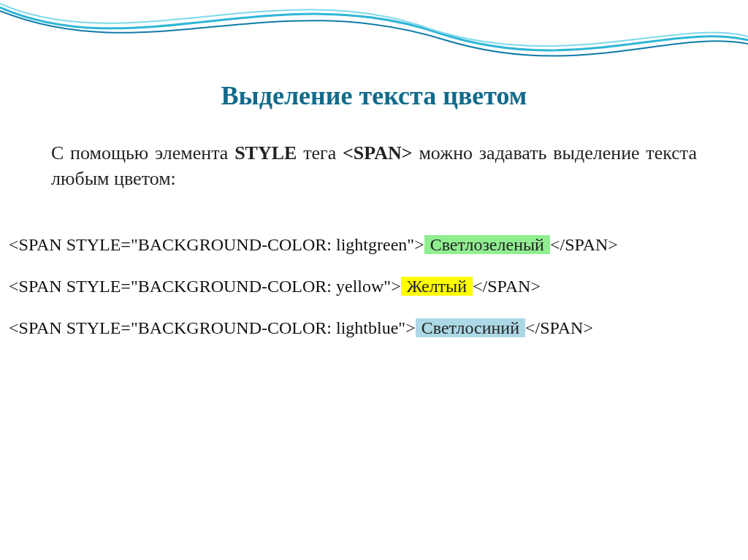 Image resolution: width=748 pixels, height=560 pixels. I want to click on intro-span-word: <SPAN>, so click(378, 153).